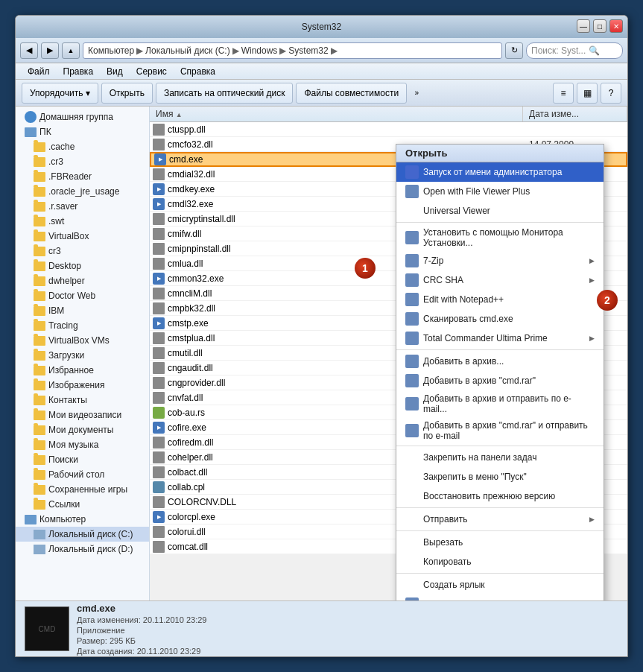 Image resolution: width=643 pixels, height=672 pixels. What do you see at coordinates (50, 51) in the screenshot?
I see `forward-button: ▶` at bounding box center [50, 51].